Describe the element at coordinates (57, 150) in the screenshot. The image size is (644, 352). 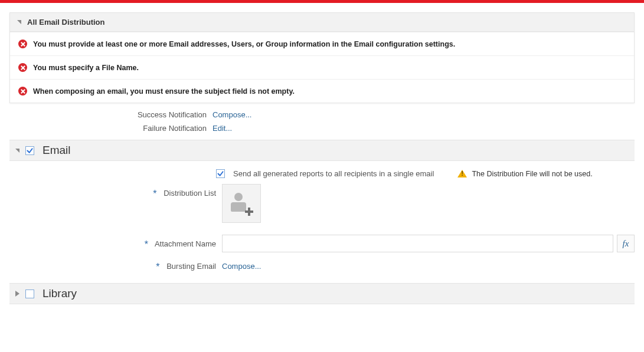
I see `email-section-title: Email` at that location.